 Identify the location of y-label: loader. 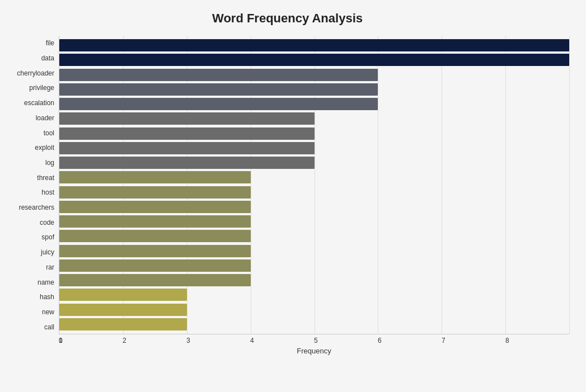
(45, 119).